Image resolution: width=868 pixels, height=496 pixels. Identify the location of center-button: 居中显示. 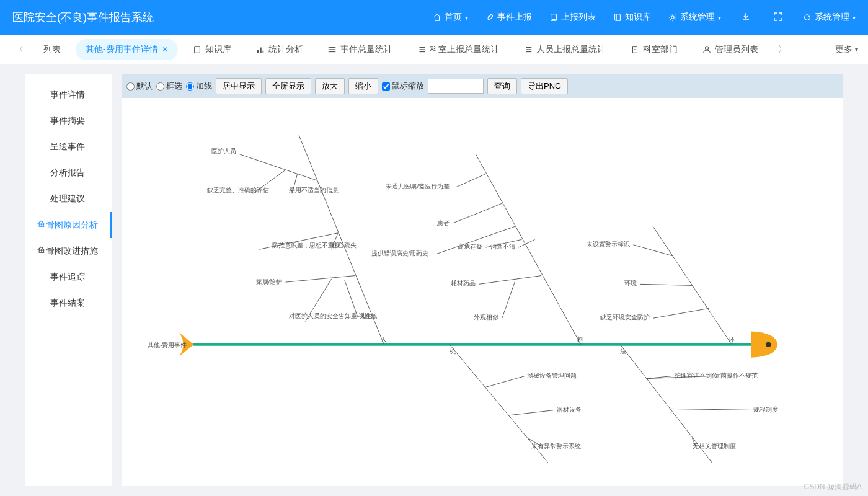
(239, 86).